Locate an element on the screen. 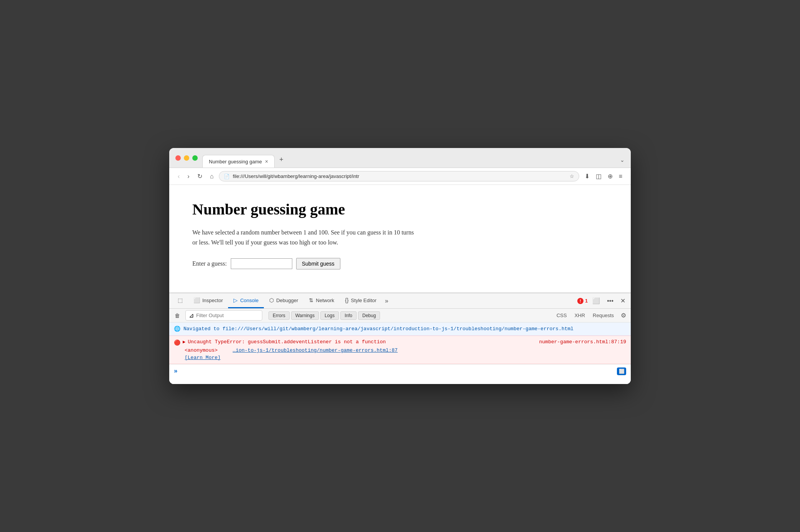  error-message-text: Uncaught TypeError: guessSubmit.addevent… is located at coordinates (362, 342).